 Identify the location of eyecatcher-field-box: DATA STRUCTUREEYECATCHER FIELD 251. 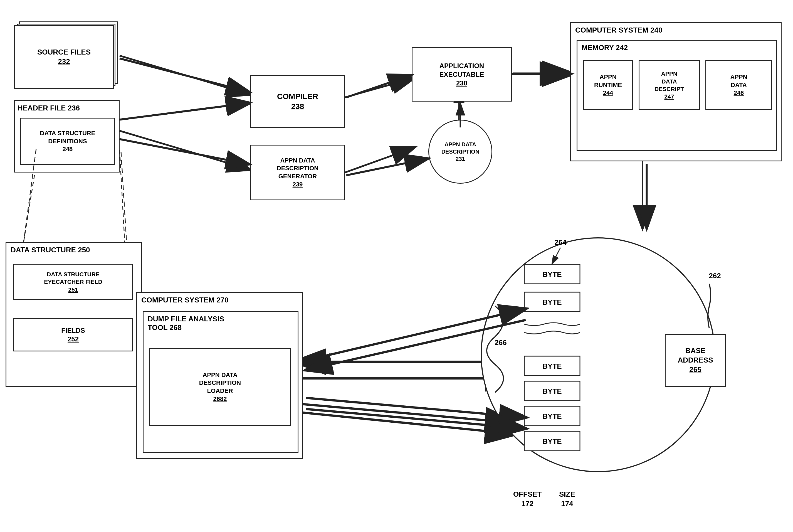
(73, 282).